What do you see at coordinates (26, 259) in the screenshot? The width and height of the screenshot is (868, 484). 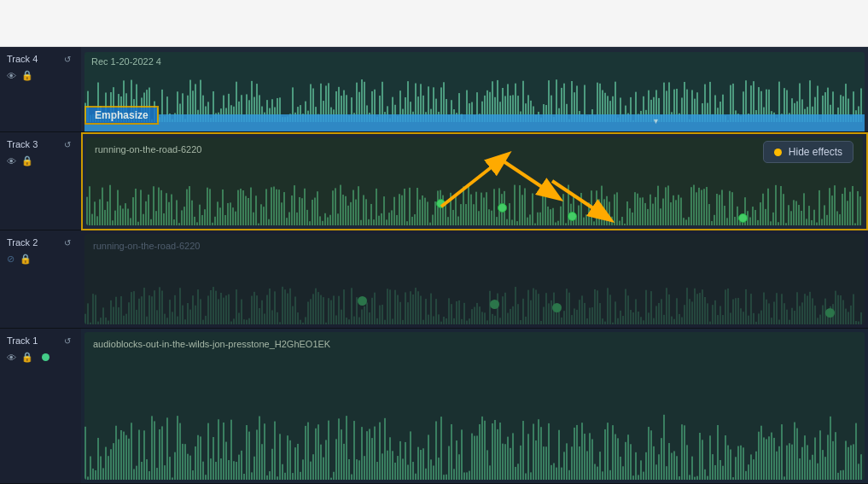 I see `track-2-lock-icon: 🔒` at bounding box center [26, 259].